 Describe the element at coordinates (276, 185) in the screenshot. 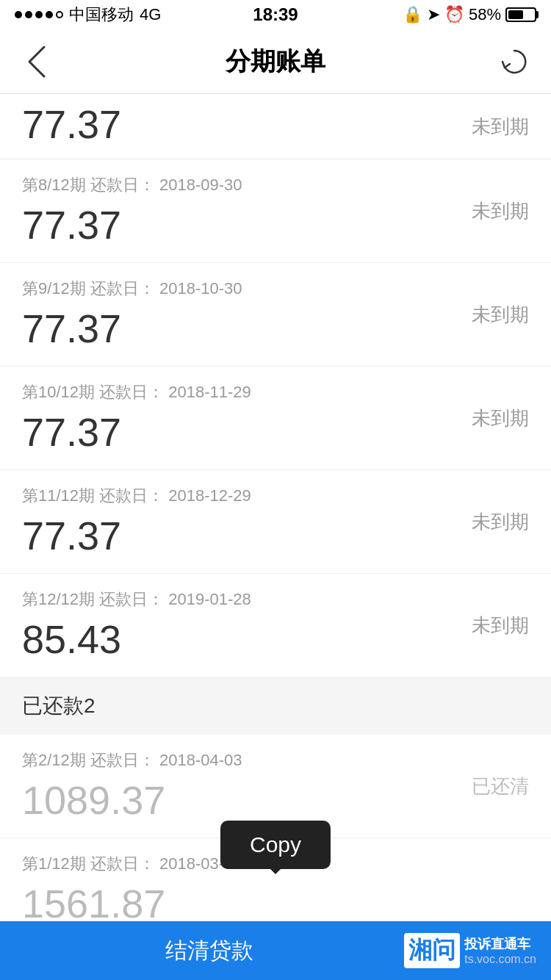

I see `bill-meta: 第8/12期 还款日： 2018-09-30` at that location.